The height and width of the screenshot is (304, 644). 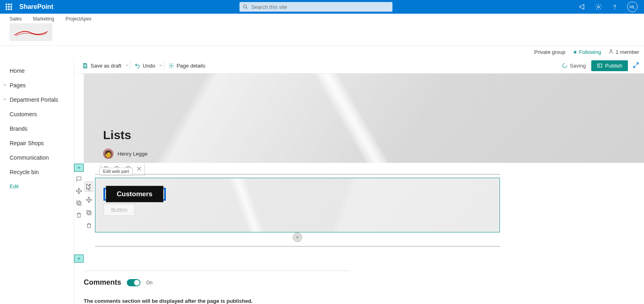 I want to click on comments-title: Comments, so click(x=102, y=282).